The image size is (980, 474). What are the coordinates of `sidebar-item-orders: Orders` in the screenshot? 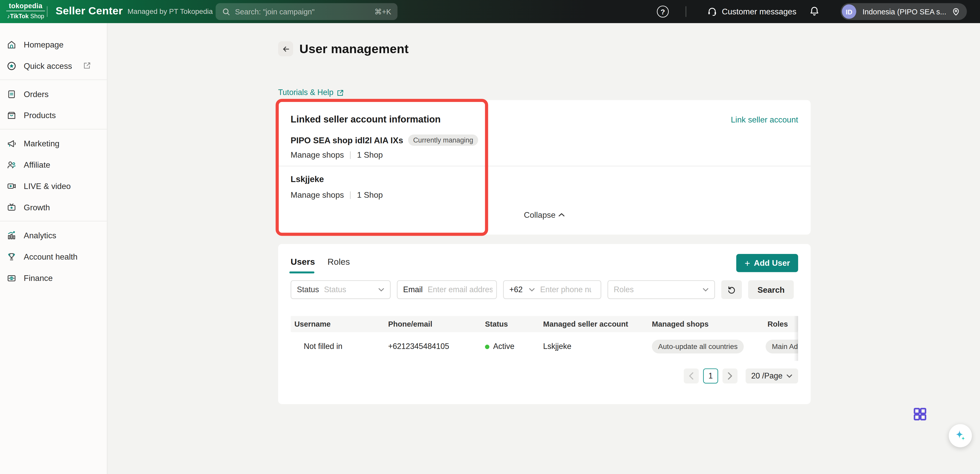 It's located at (53, 94).